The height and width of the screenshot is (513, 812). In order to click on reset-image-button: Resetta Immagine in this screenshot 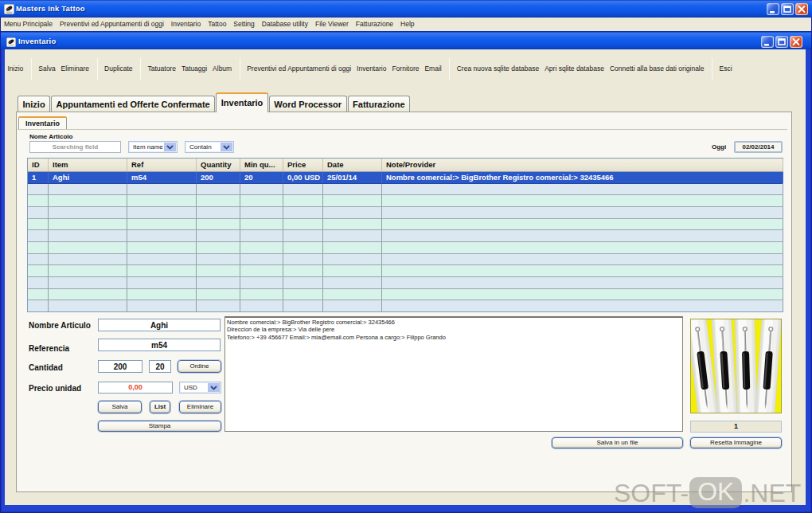, I will do `click(736, 443)`.